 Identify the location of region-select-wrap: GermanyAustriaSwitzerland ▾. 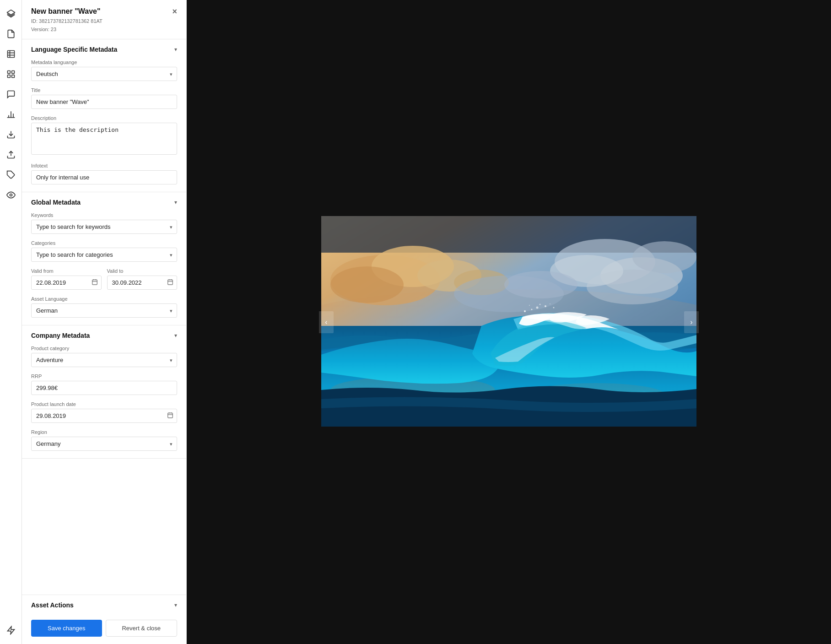
(104, 444).